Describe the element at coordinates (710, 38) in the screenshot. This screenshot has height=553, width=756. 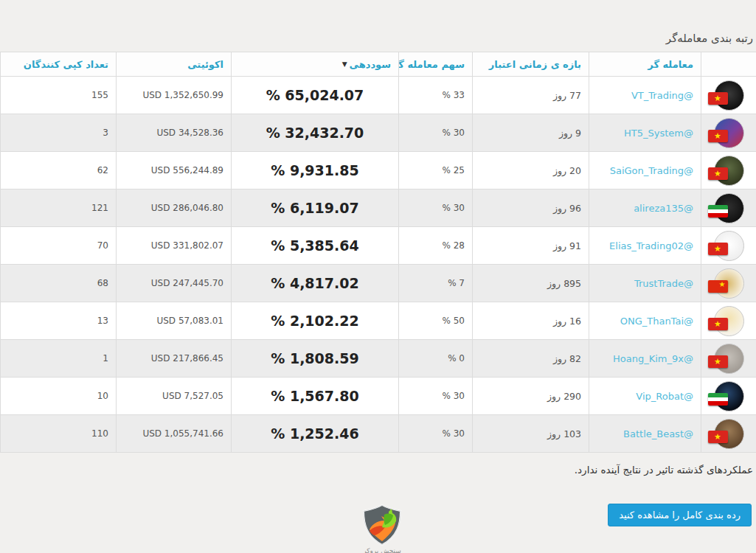
I see `page-title: رتبه بندی معامله‌گر` at that location.